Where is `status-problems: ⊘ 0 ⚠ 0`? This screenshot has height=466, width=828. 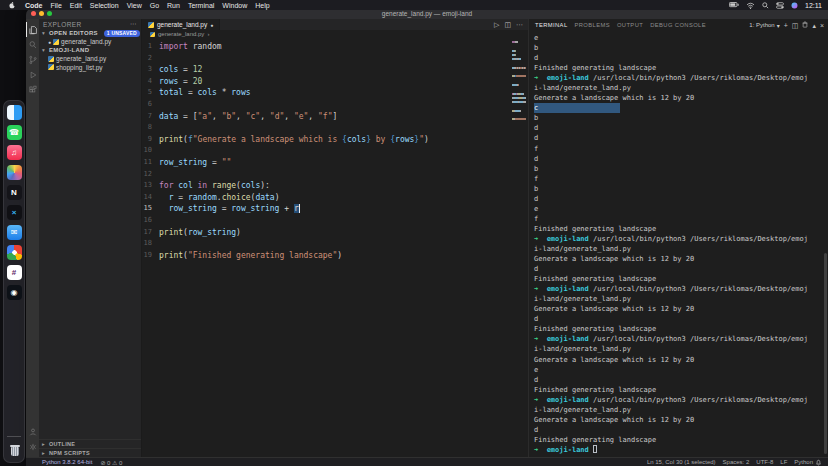 status-problems: ⊘ 0 ⚠ 0 is located at coordinates (111, 462).